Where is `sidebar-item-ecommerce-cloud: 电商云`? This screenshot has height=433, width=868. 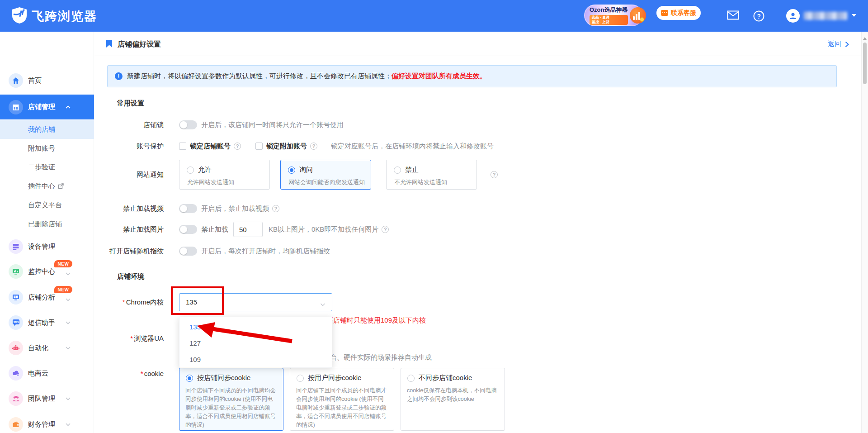
sidebar-item-ecommerce-cloud: 电商云 is located at coordinates (47, 373).